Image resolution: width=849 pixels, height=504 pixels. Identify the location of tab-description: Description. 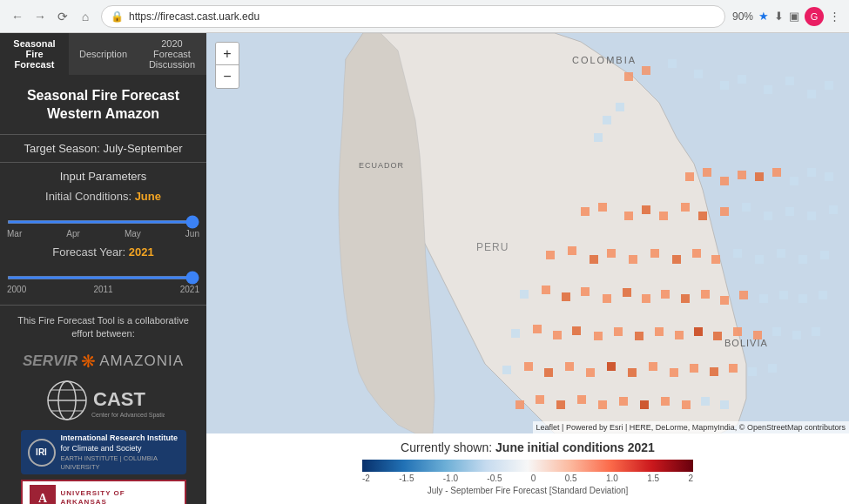
(103, 54).